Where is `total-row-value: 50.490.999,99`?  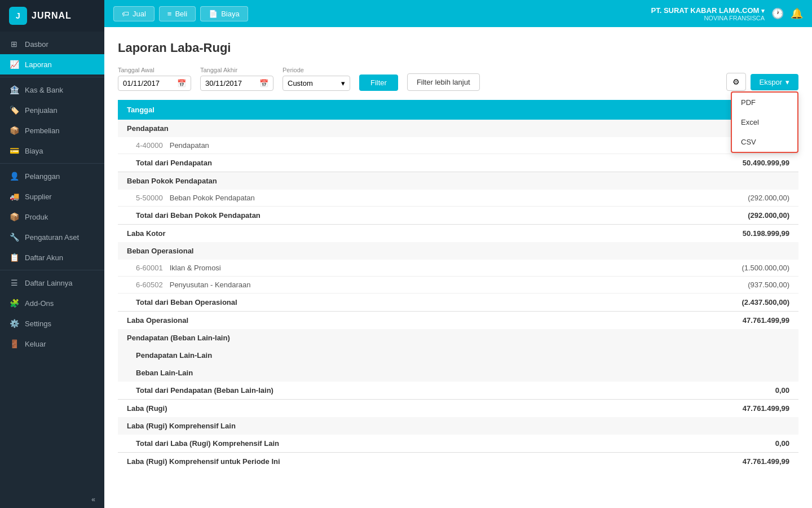 total-row-value: 50.490.999,99 is located at coordinates (704, 163).